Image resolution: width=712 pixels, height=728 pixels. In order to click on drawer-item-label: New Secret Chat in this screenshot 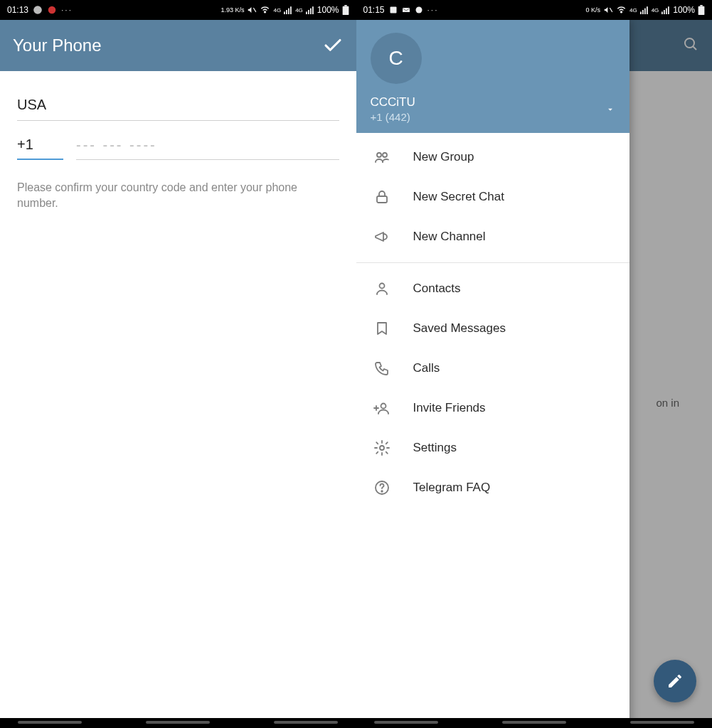, I will do `click(459, 197)`.